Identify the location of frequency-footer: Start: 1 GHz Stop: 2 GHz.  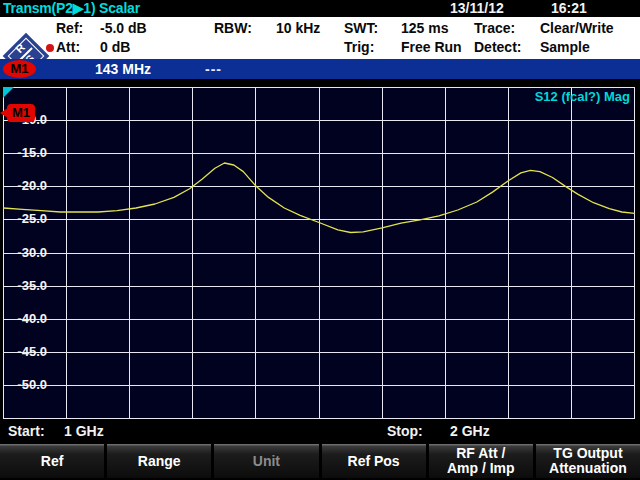
(320, 432).